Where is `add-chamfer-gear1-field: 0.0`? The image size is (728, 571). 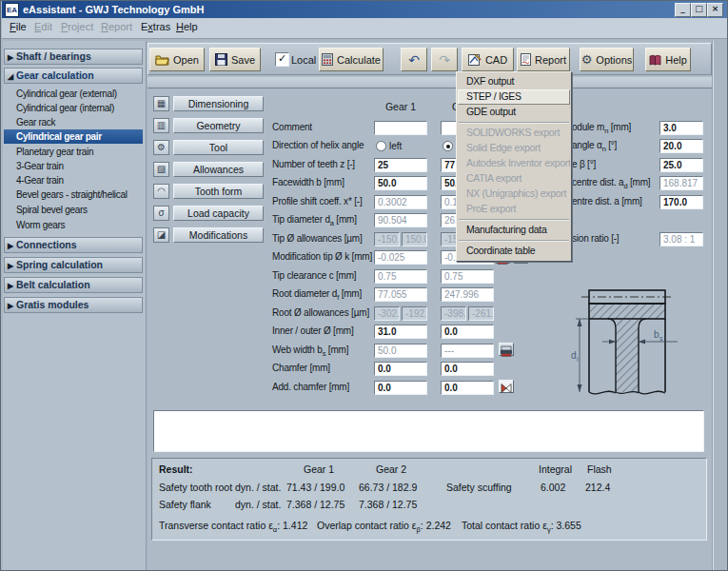 add-chamfer-gear1-field: 0.0 is located at coordinates (401, 388).